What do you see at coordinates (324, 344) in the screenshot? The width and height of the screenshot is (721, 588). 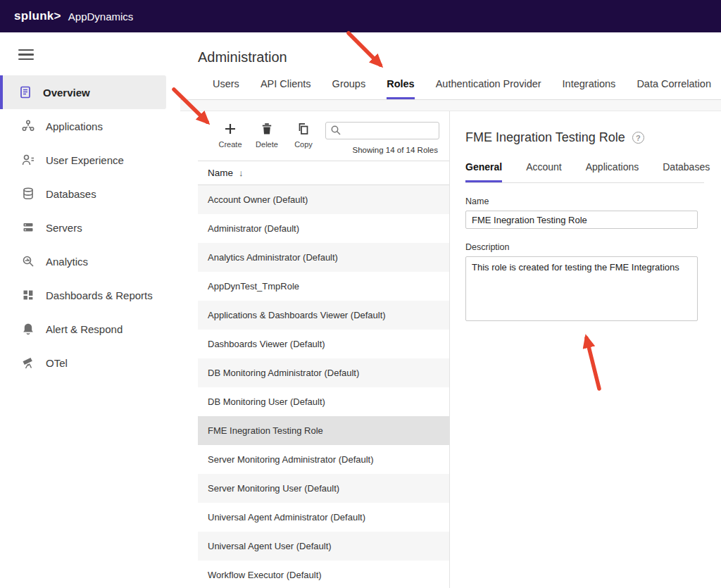 I see `table-row: Dashboards Viewer (Default)` at bounding box center [324, 344].